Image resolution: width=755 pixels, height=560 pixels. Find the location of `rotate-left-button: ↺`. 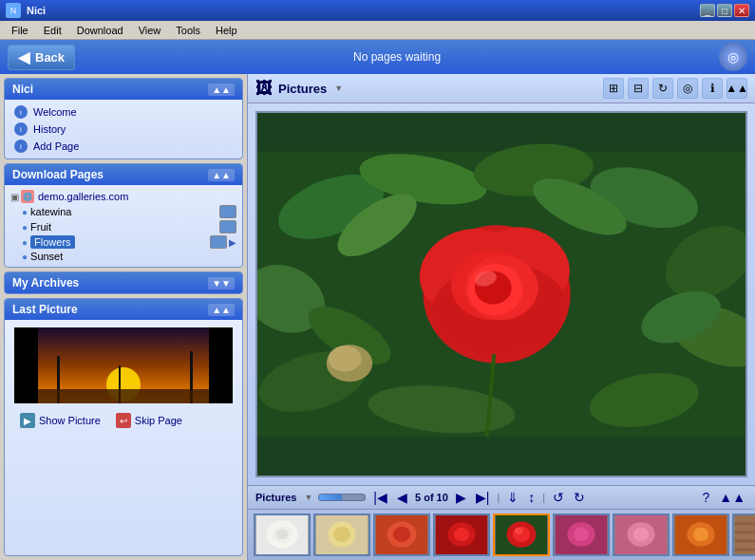

rotate-left-button: ↺ is located at coordinates (558, 497).